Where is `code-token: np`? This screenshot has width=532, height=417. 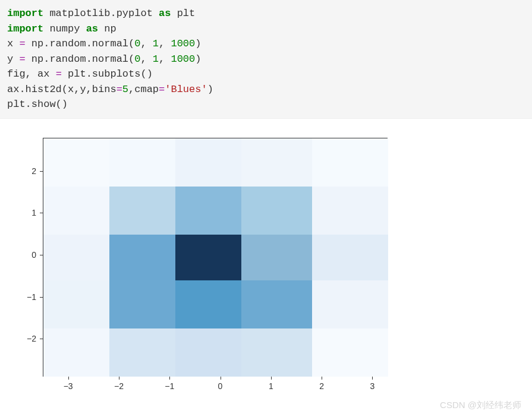
code-token: np is located at coordinates (110, 29).